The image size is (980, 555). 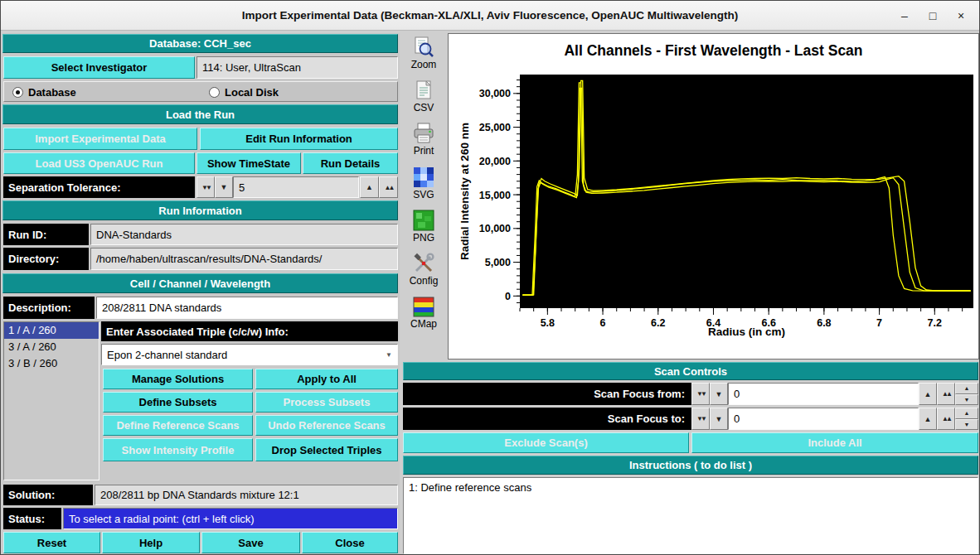 I want to click on include-all-button: Include All, so click(x=835, y=442).